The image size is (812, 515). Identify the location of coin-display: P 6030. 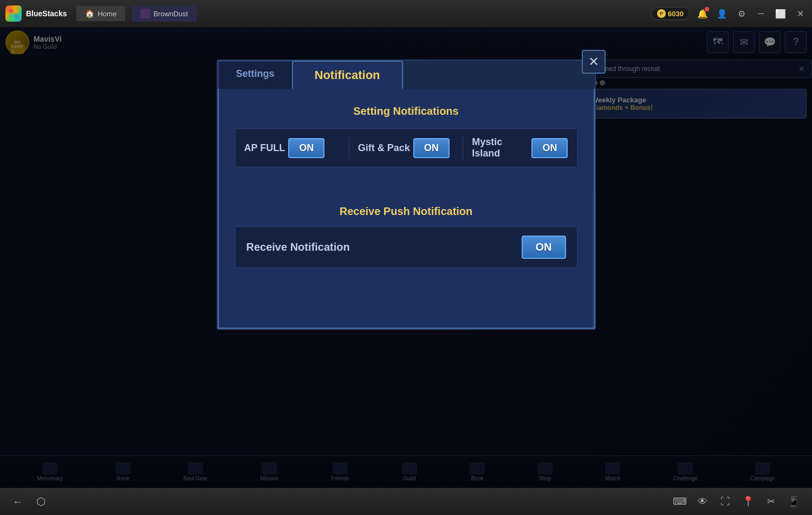
(671, 14).